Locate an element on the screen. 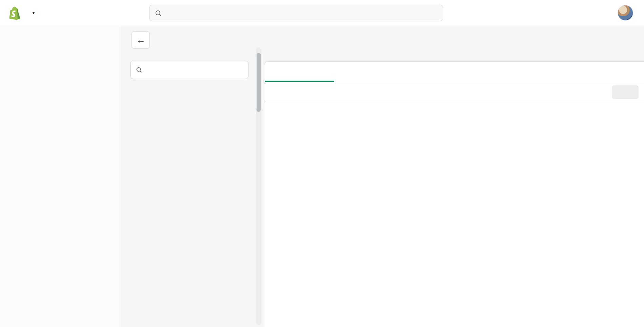  search-input is located at coordinates (305, 13).